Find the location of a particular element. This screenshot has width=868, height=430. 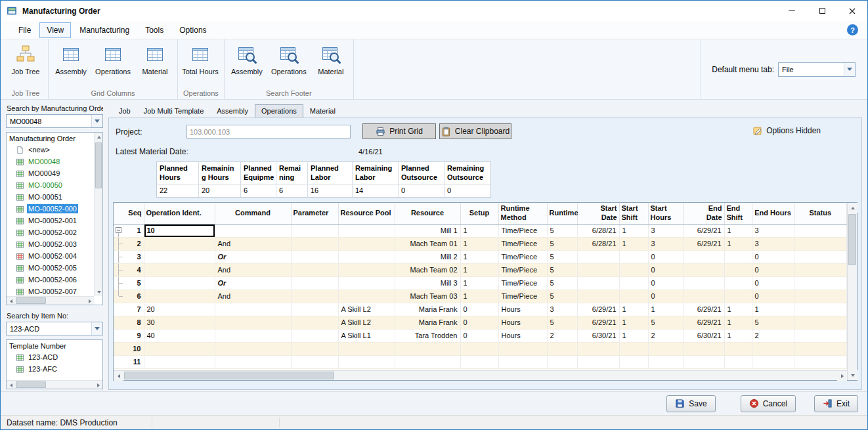

grid-cell-ss is located at coordinates (634, 349).